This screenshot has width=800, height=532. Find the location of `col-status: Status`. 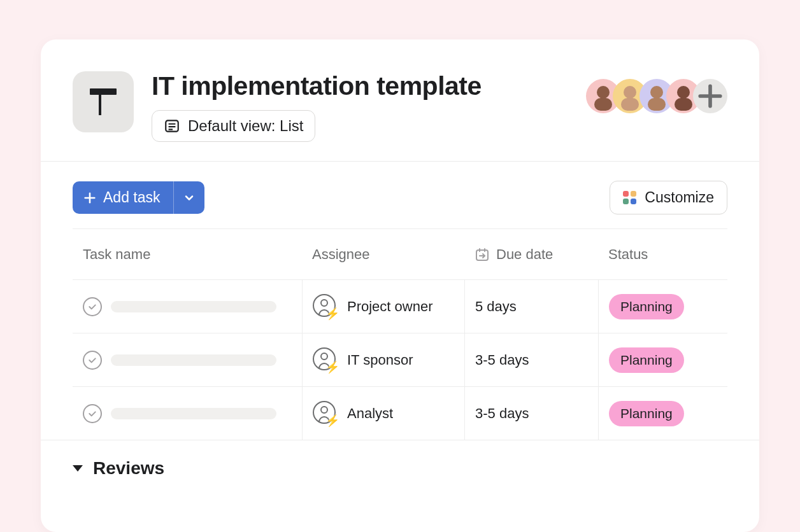

col-status: Status is located at coordinates (662, 255).